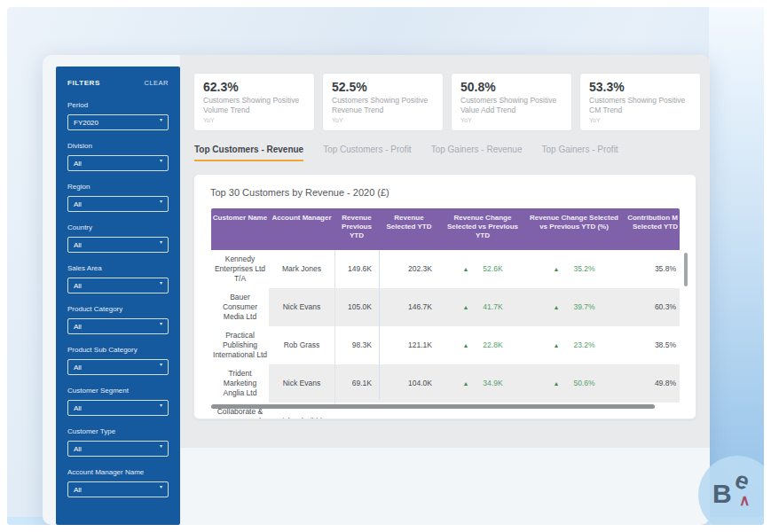  Describe the element at coordinates (584, 346) in the screenshot. I see `revenue-change-pct-value: 23.2%` at that location.